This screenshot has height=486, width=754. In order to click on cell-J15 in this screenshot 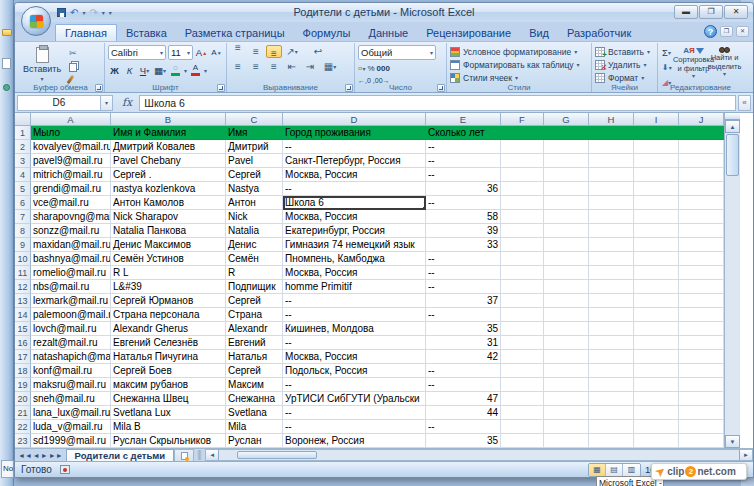, I will do `click(702, 329)`.